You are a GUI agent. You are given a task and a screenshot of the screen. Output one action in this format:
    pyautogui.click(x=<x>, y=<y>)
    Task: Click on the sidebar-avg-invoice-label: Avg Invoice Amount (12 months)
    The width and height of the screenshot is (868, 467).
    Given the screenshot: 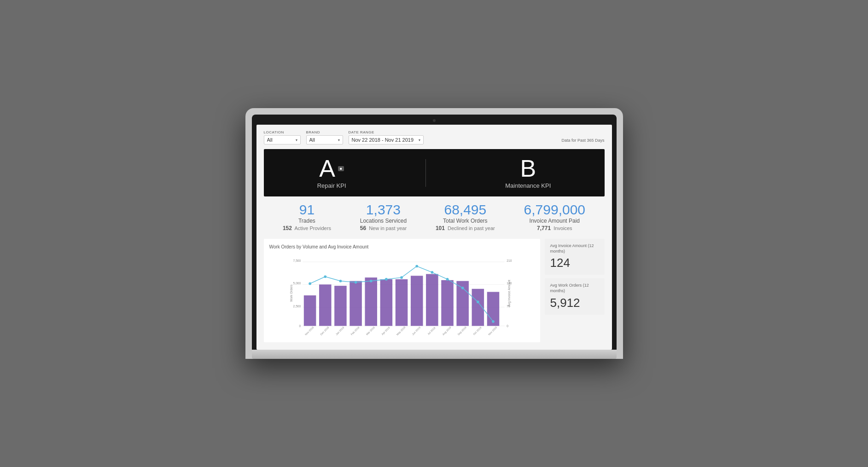 What is the action you would take?
    pyautogui.click(x=575, y=248)
    